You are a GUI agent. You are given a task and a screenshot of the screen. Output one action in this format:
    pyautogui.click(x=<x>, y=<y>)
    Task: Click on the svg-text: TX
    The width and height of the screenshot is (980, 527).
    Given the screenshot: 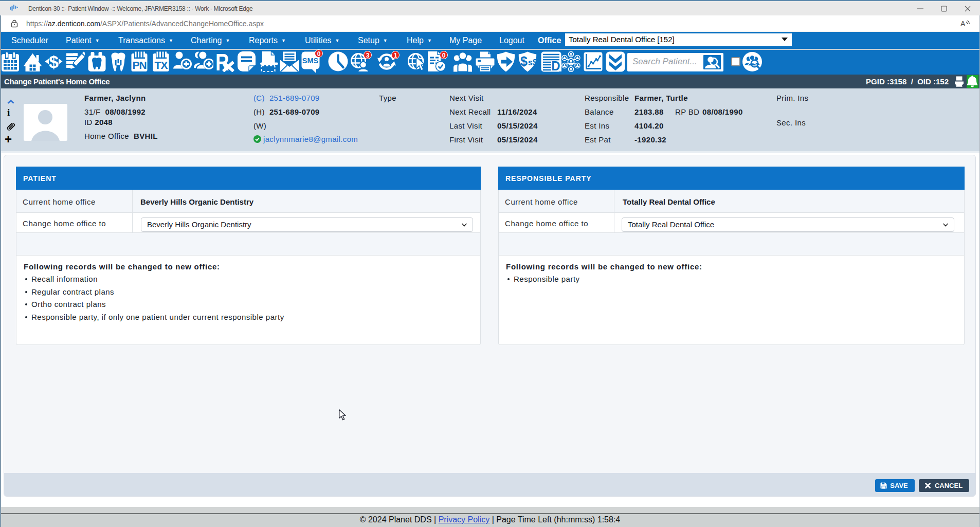 What is the action you would take?
    pyautogui.click(x=161, y=65)
    